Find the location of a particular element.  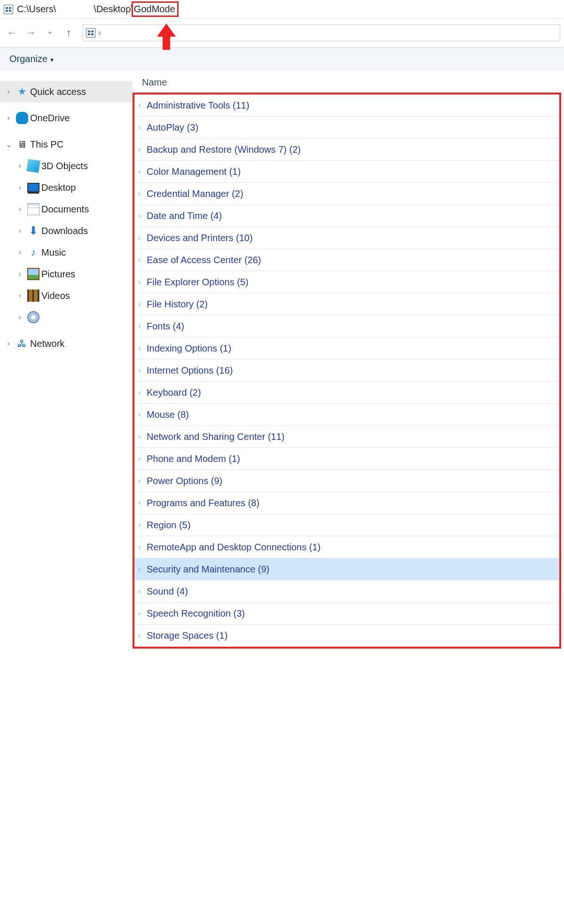

list-group-row: Network and Sharing Center (11) is located at coordinates (347, 437).